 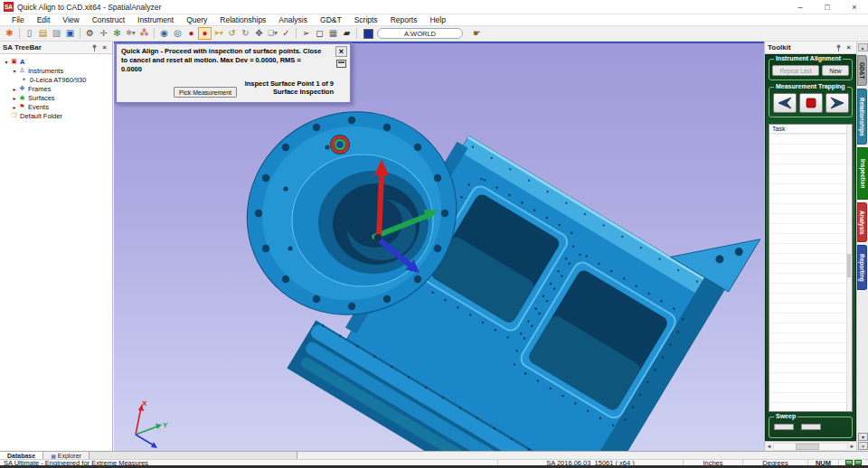 What do you see at coordinates (145, 33) in the screenshot?
I see `network-icon: ⁂` at bounding box center [145, 33].